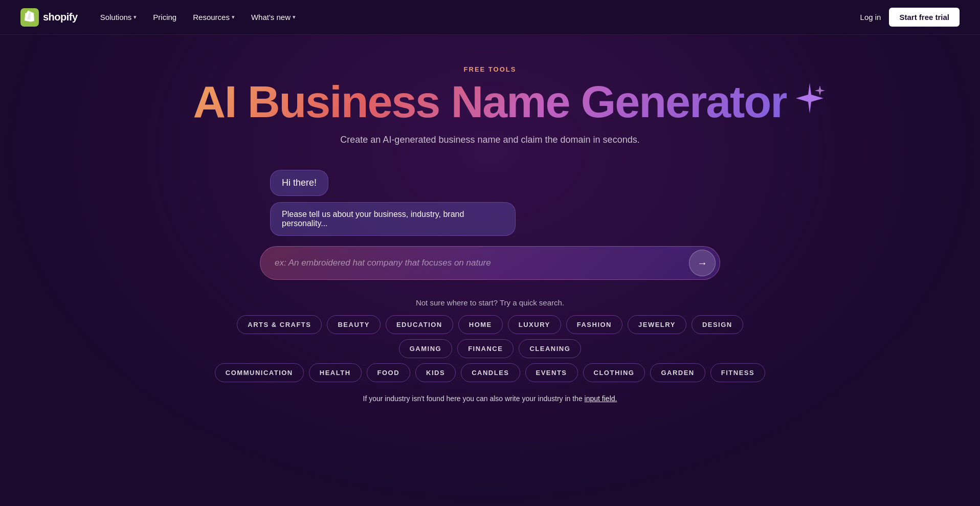 The image size is (980, 506). What do you see at coordinates (490, 263) in the screenshot?
I see `search-wrapper: →` at bounding box center [490, 263].